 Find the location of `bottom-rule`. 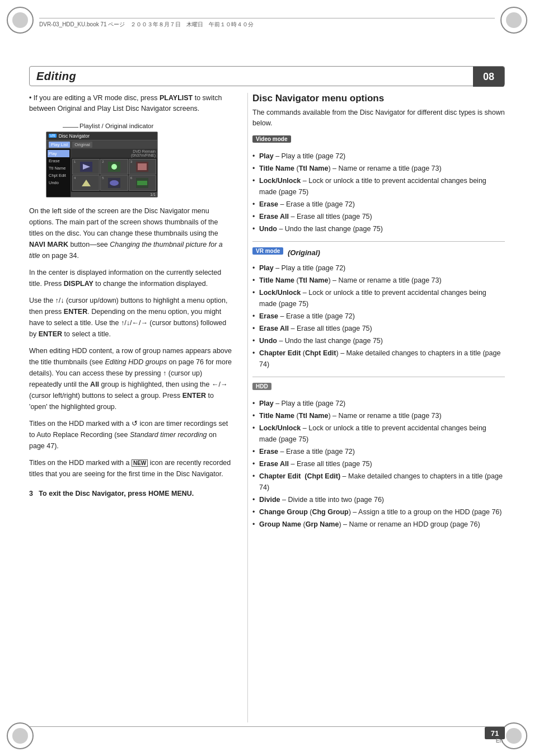

bottom-rule is located at coordinates (267, 726).